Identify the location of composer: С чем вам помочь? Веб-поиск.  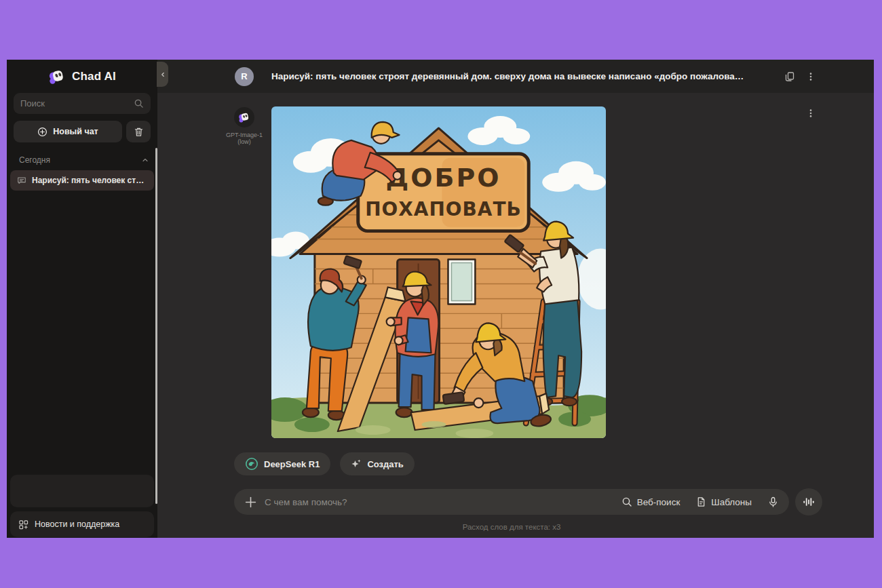
(512, 502).